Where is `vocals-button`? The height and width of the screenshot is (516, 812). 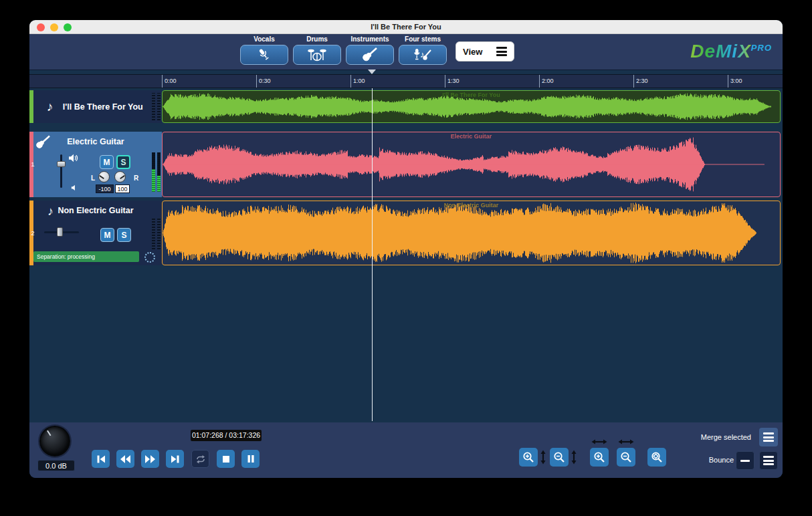 vocals-button is located at coordinates (264, 55).